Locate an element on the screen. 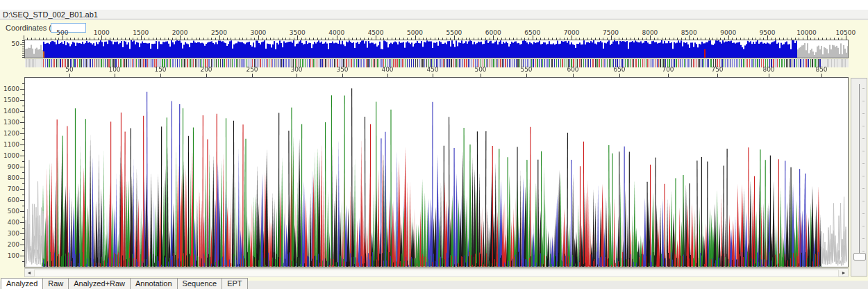 The height and width of the screenshot is (289, 868). intensity-tick-label: 800 is located at coordinates (10, 178).